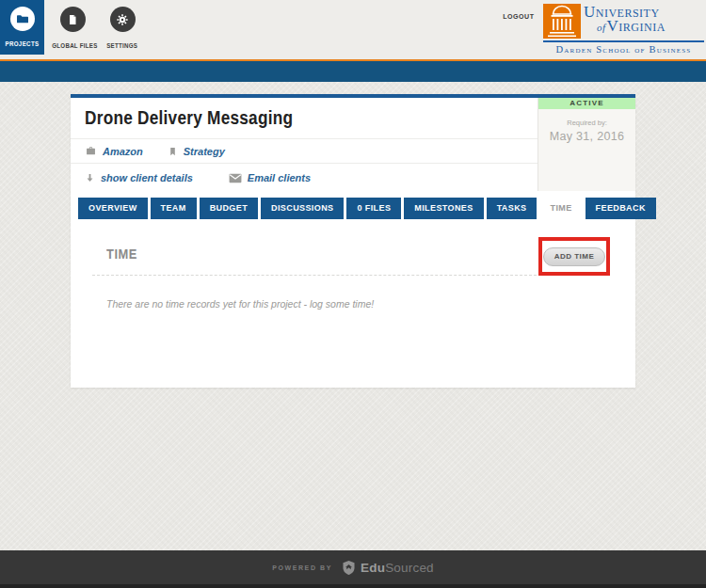  Describe the element at coordinates (353, 145) in the screenshot. I see `project-header: Drone Delivery Messaging Amazon Strategy` at that location.